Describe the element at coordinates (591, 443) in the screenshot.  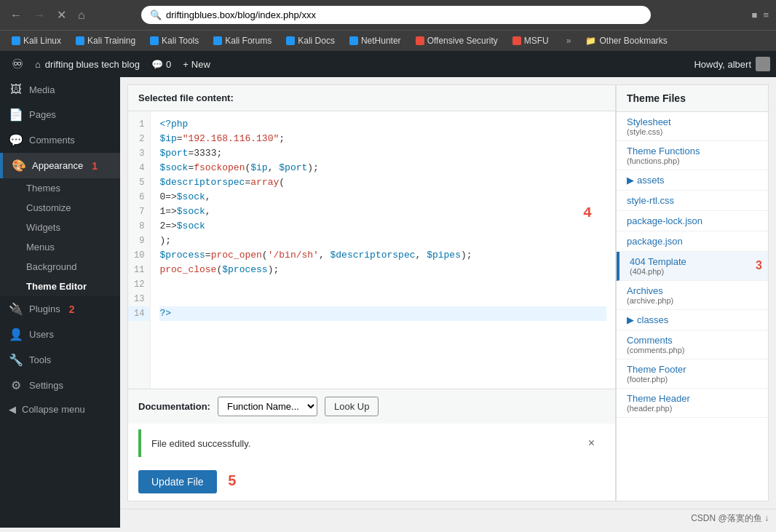
I see `success-close-button: ×` at that location.